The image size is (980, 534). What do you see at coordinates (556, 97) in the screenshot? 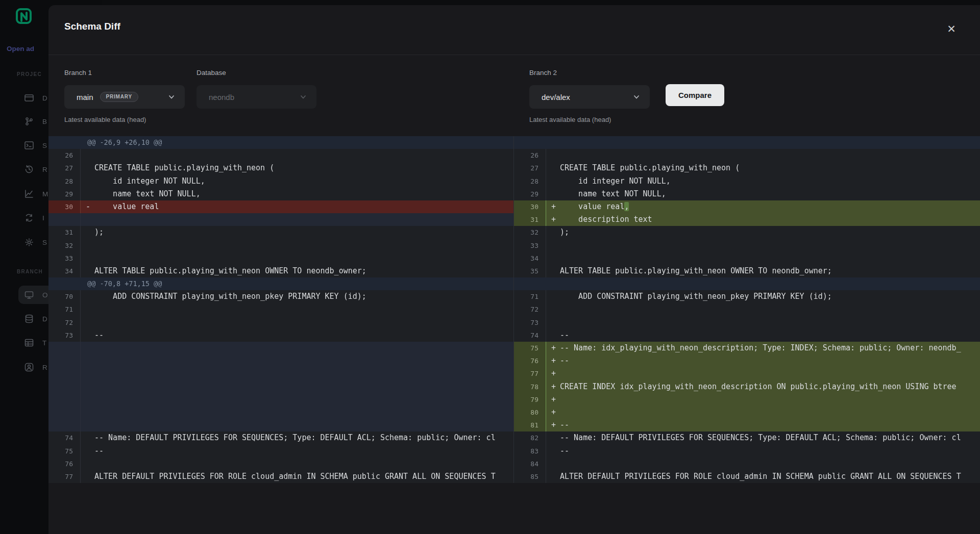
I see `branch2-value: dev/alex` at bounding box center [556, 97].